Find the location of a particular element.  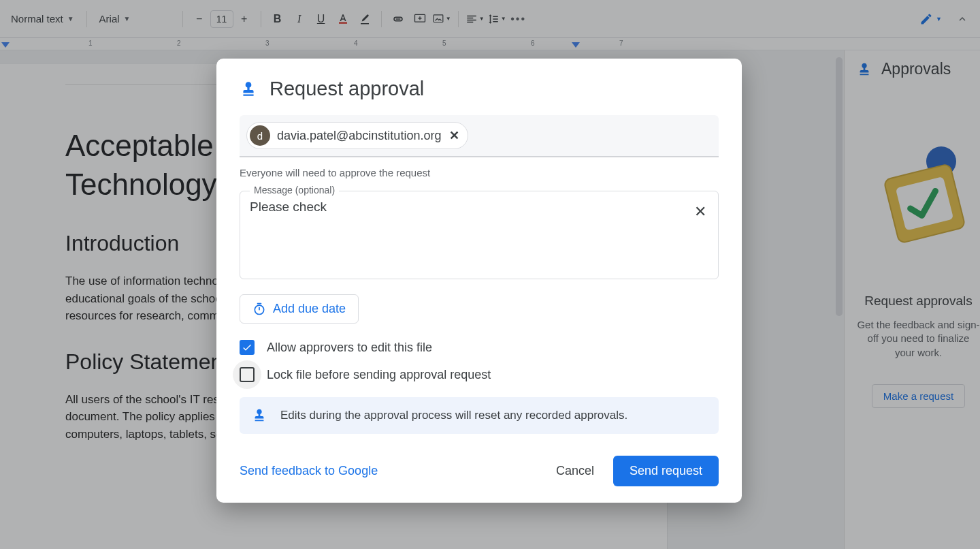

approvers-field: d davia.patel@abcinstitution.org ✕ is located at coordinates (479, 136).